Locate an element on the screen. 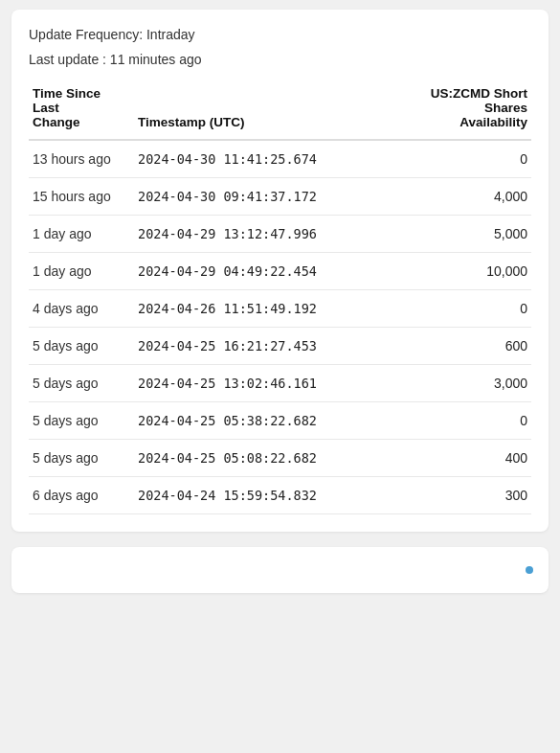 The image size is (560, 753). cell-time-since: 13 hours ago is located at coordinates (81, 159).